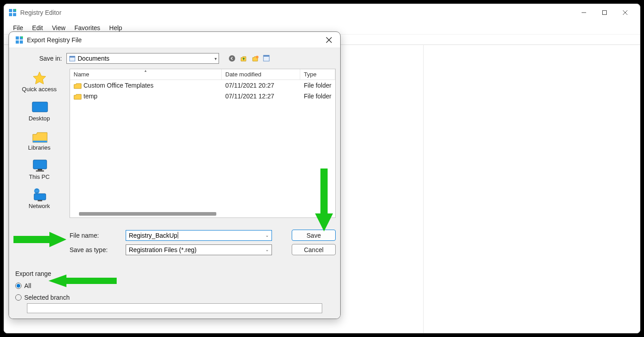  What do you see at coordinates (41, 13) in the screenshot?
I see `window-title: Registry Editor` at bounding box center [41, 13].